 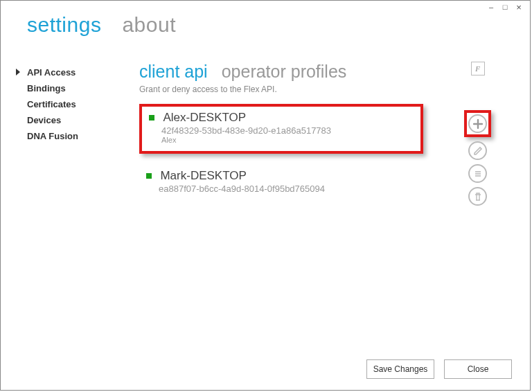 I want to click on client-item: Mark-DESKTOP ea887f07-b6cc-4a9d-8014-0f9…, so click(x=328, y=183).